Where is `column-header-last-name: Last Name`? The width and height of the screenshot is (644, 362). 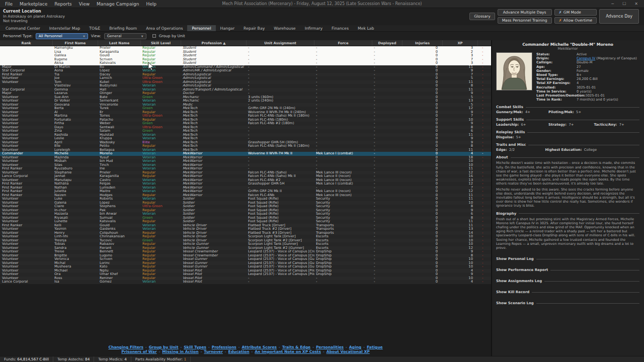 column-header-last-name: Last Name is located at coordinates (120, 43).